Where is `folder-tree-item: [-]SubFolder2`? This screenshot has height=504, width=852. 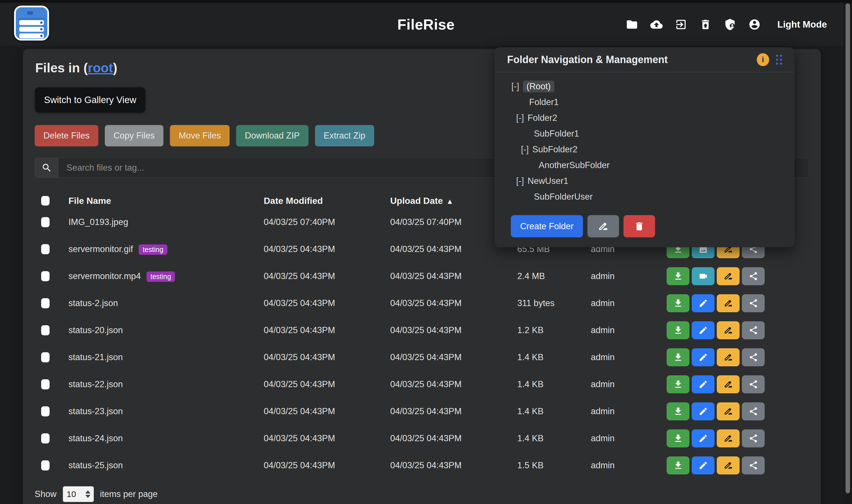
folder-tree-item: [-]SubFolder2 is located at coordinates (644, 149).